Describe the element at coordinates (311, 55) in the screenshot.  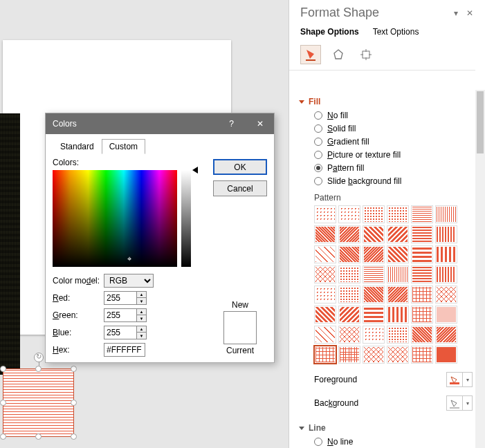
I see `fill-line-tab-icon` at that location.